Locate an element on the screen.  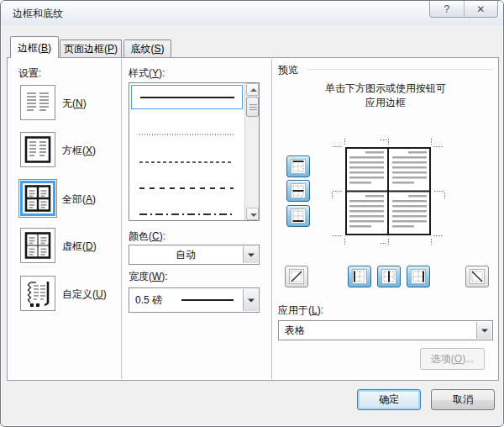
settings-label: 设置: is located at coordinates (30, 74).